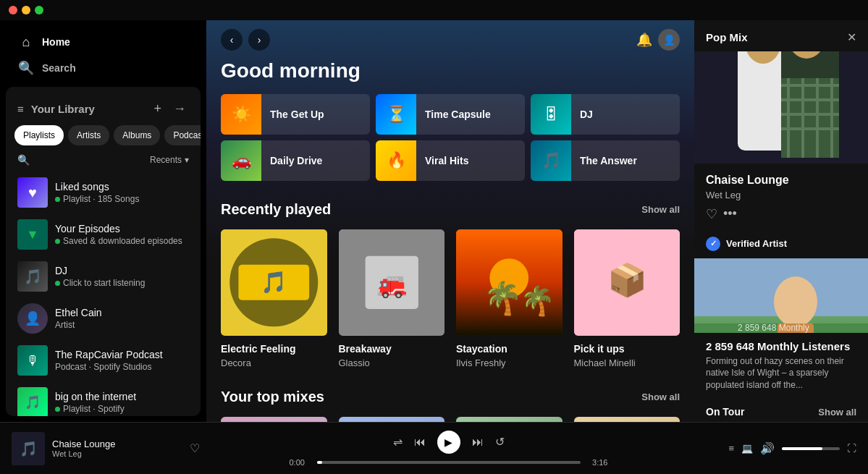 The height and width of the screenshot is (474, 868). Describe the element at coordinates (122, 229) in the screenshot. I see `episodes-name: Your Episodes` at that location.